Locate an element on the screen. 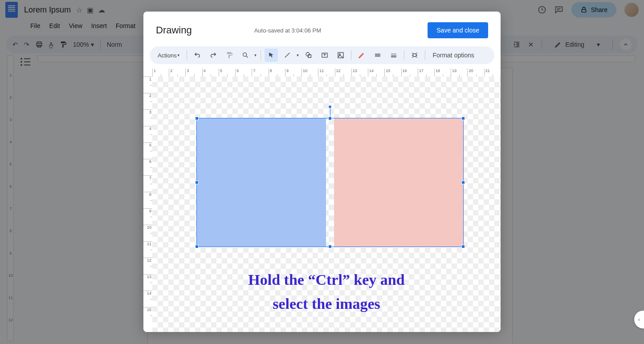 Image resolution: width=644 pixels, height=344 pixels. vertical-ruler: 123456789101112131415 is located at coordinates (148, 204).